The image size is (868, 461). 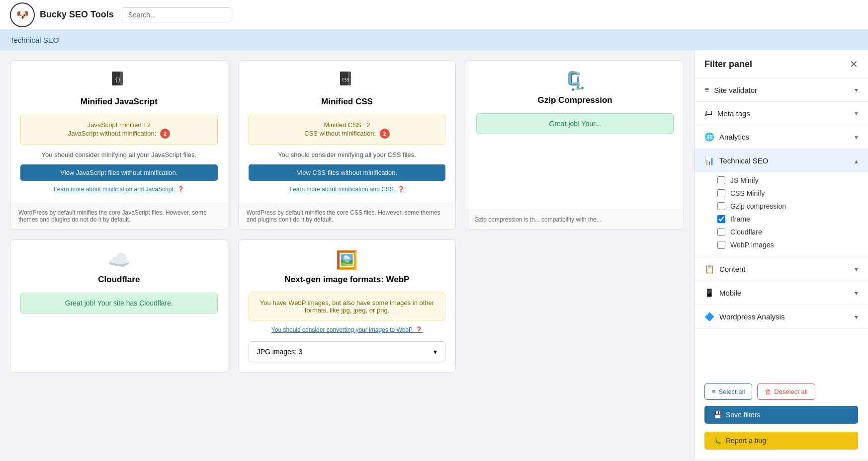 I want to click on deselect-all-button: 🗑 Deselect all, so click(x=786, y=391).